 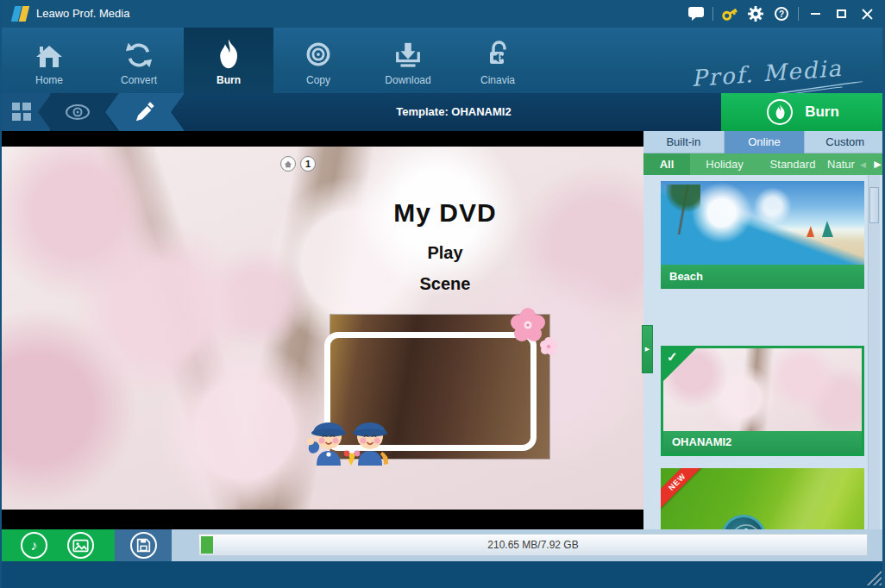 What do you see at coordinates (22, 114) in the screenshot?
I see `template-grid-icon` at bounding box center [22, 114].